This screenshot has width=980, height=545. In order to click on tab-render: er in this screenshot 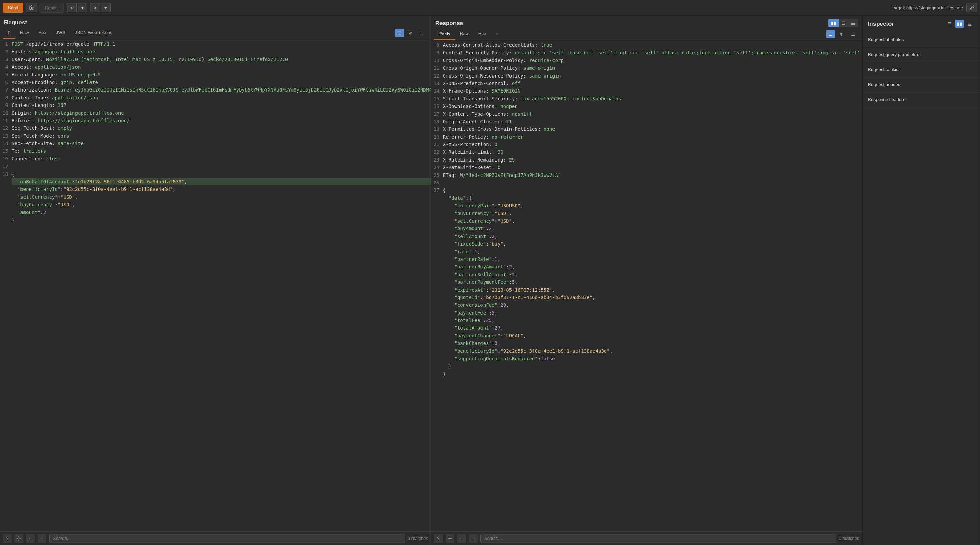, I will do `click(498, 34)`.